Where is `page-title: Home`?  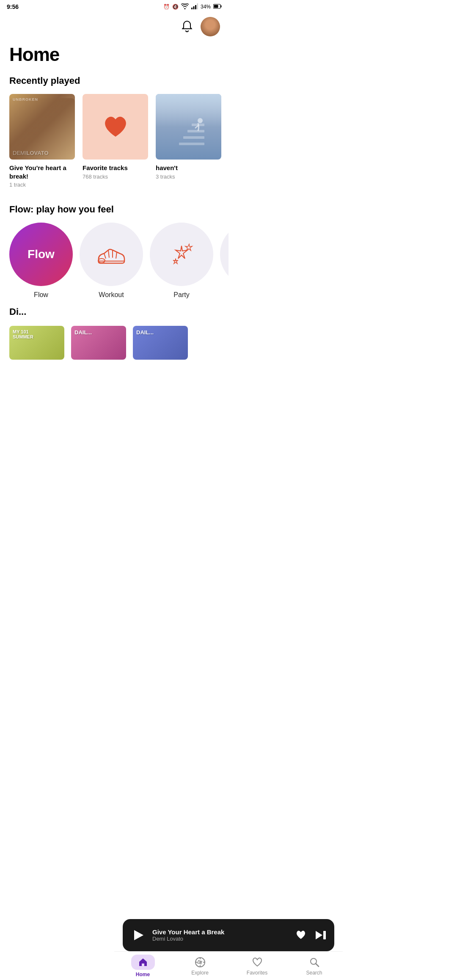
page-title: Home is located at coordinates (114, 58).